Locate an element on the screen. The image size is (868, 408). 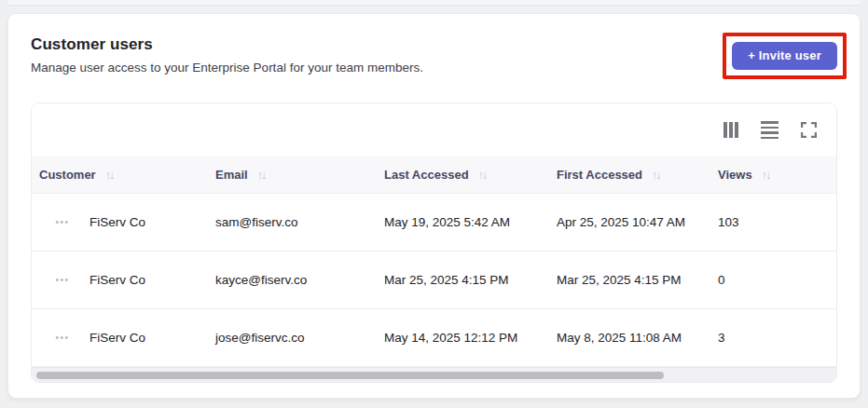
cell-views: 3 is located at coordinates (774, 337).